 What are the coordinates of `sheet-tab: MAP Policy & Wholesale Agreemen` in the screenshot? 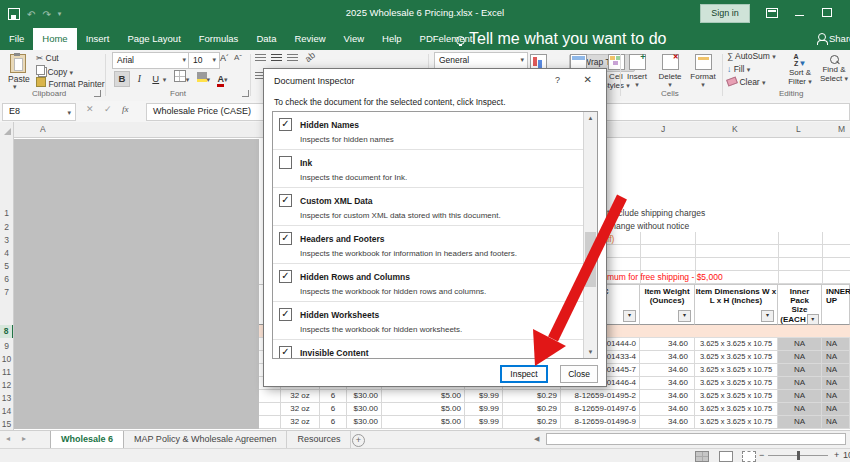 It's located at (206, 440).